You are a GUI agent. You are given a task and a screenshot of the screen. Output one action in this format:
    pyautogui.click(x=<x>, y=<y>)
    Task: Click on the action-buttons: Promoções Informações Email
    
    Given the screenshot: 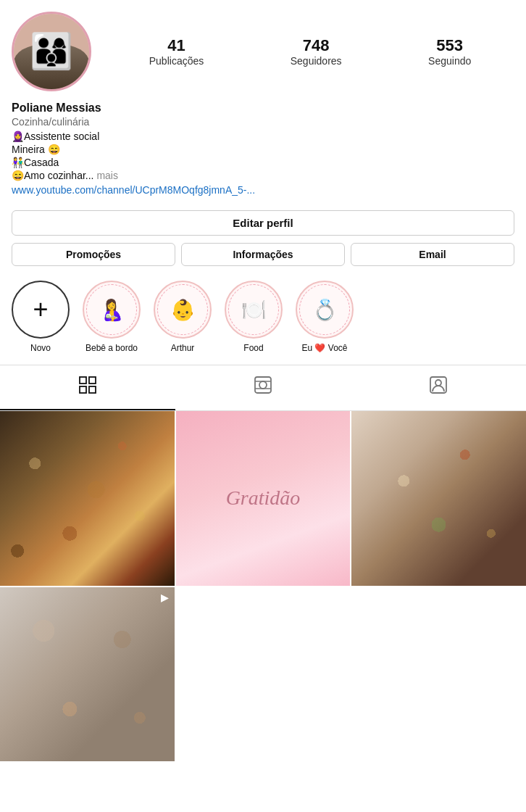 What is the action you would take?
    pyautogui.click(x=263, y=254)
    